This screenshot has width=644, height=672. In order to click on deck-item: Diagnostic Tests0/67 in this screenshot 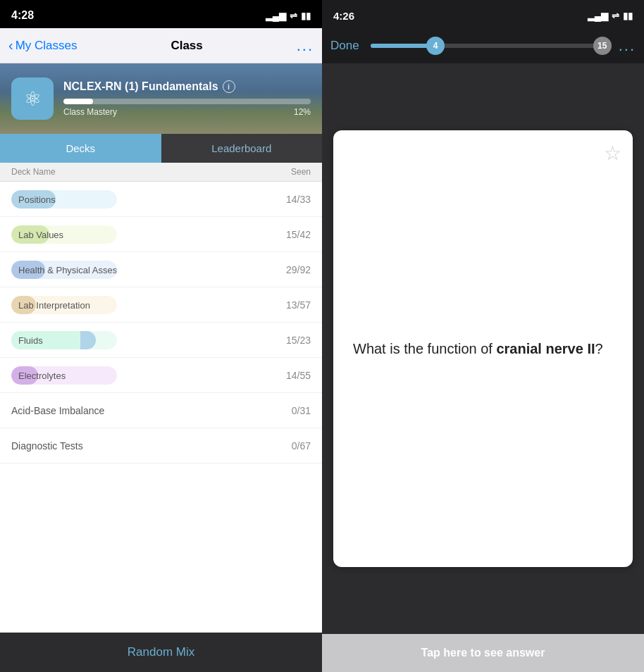, I will do `click(161, 446)`.